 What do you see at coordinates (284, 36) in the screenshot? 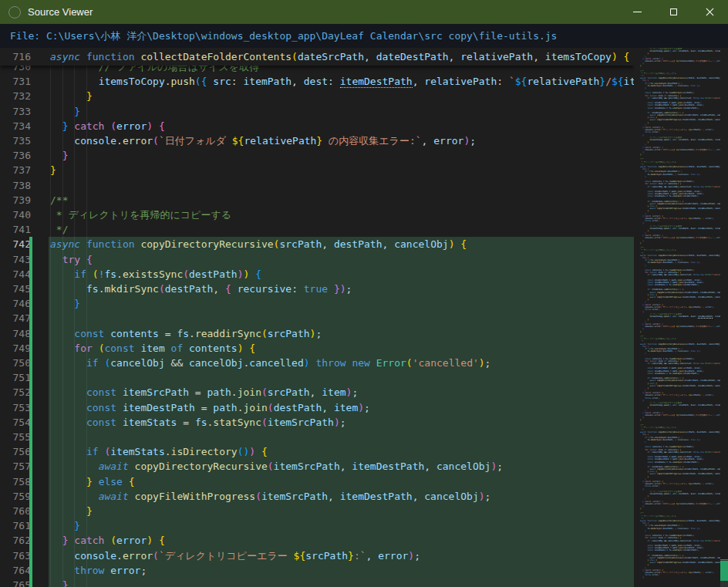
I see `file-path-text: File: C:\Users\小林 洋介\Desktop\windows_des…` at bounding box center [284, 36].